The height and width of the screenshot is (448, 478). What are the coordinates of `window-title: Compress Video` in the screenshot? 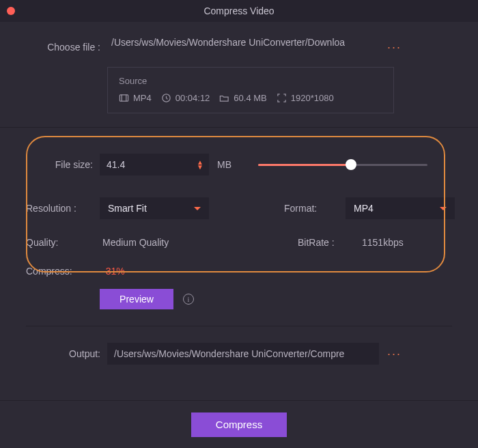 It's located at (239, 11).